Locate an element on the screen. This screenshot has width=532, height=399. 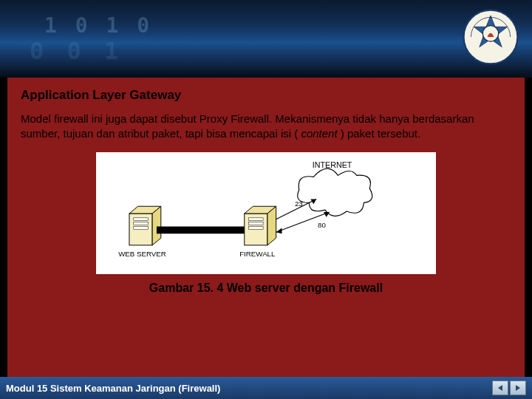
svg-text: 23 is located at coordinates (299, 204).